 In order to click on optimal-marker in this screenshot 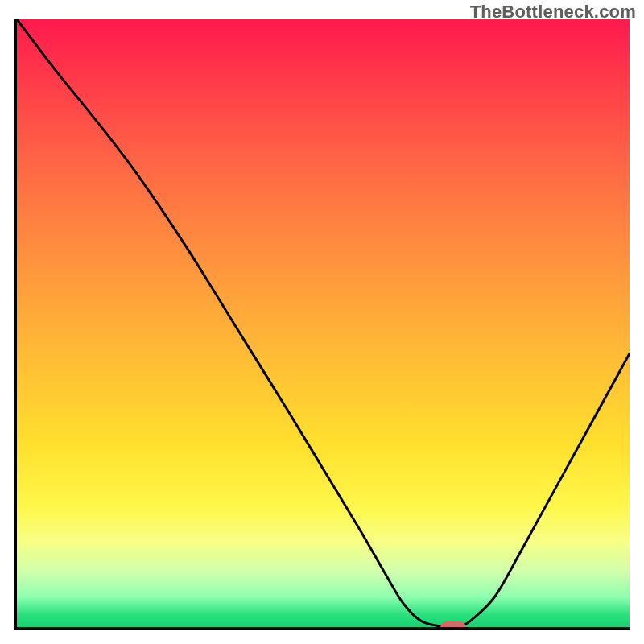, I will do `click(453, 625)`.